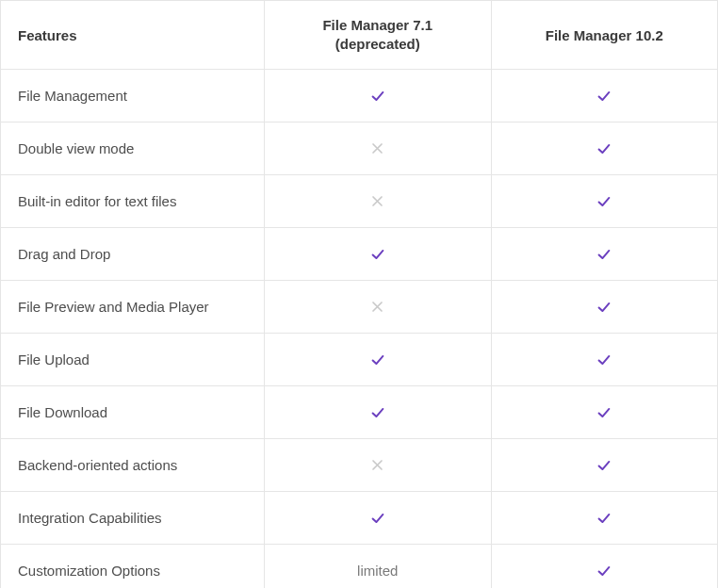 Image resolution: width=718 pixels, height=588 pixels. What do you see at coordinates (359, 466) in the screenshot?
I see `table-row: Backend-oriented actions` at bounding box center [359, 466].